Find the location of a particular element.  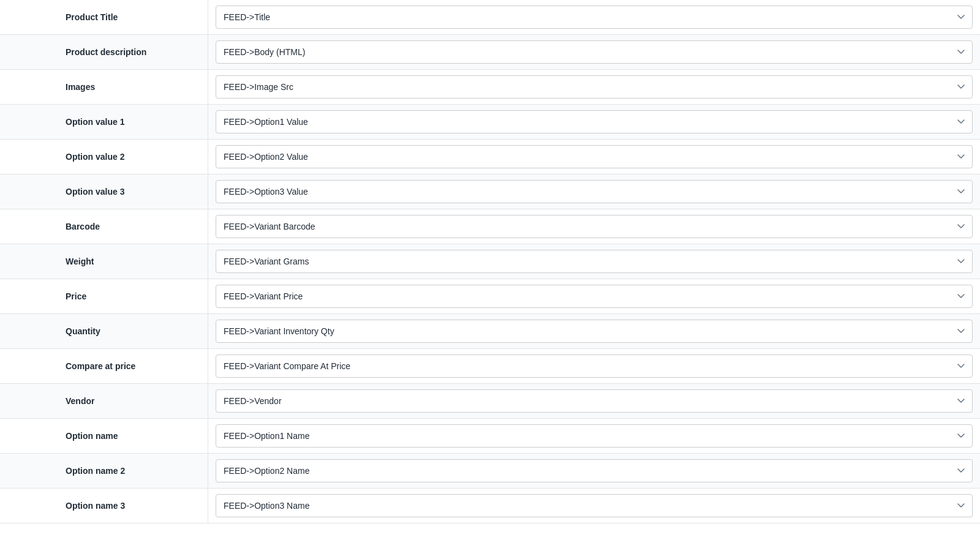

label-product-description: Product description is located at coordinates (104, 52).